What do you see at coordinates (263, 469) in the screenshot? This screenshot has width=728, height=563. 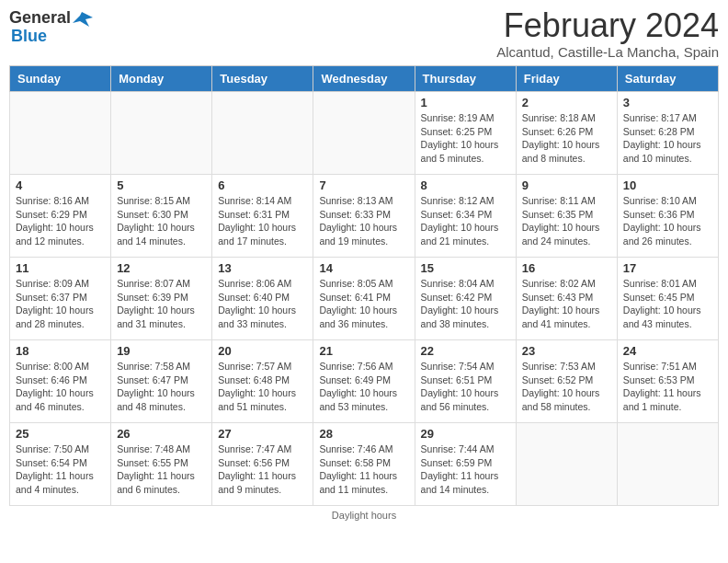 I see `day-info: Sunrise: 7:47 AM Sunset: 6:56 PM Dayligh…` at bounding box center [263, 469].